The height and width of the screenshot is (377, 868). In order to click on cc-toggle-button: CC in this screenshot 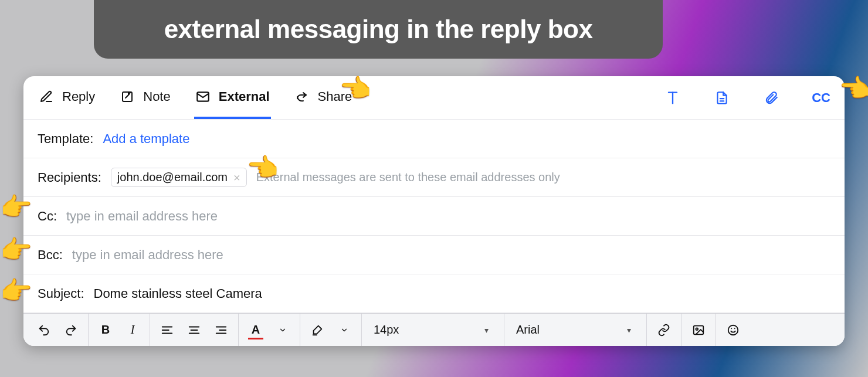, I will do `click(821, 98)`.